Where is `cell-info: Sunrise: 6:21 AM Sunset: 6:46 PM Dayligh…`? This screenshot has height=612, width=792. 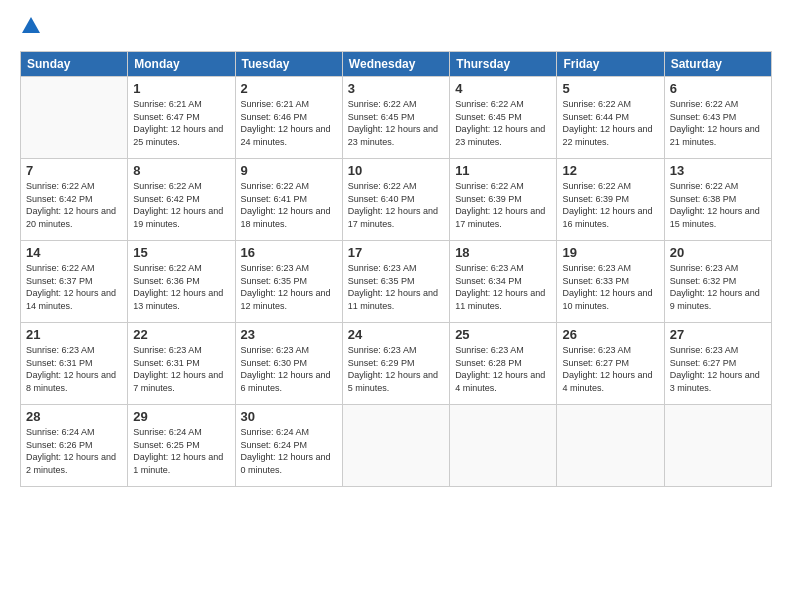
cell-info: Sunrise: 6:21 AM Sunset: 6:46 PM Dayligh… is located at coordinates (289, 123).